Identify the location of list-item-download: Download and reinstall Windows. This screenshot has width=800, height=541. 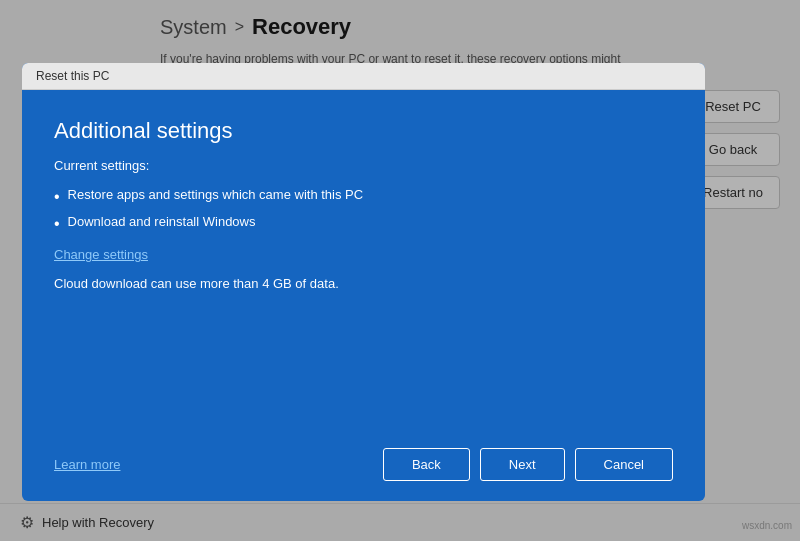
(364, 224).